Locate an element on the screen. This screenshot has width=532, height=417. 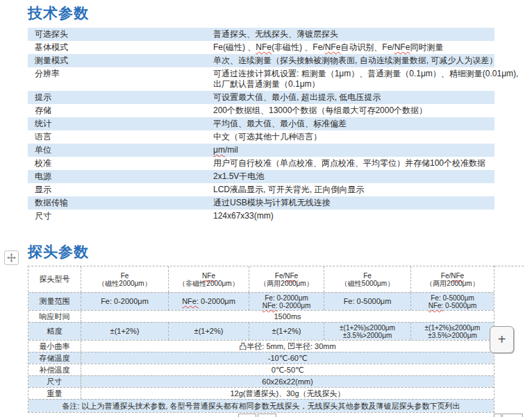
cell-line: （磁性5000μm） is located at coordinates (367, 283).